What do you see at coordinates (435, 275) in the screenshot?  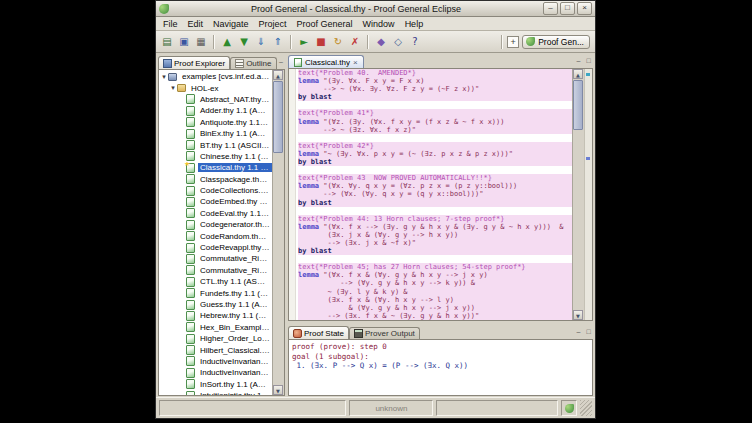 I see `editor-line: lemma "(∀x. f x & (∀y. g y & h x y --> j…` at bounding box center [435, 275].